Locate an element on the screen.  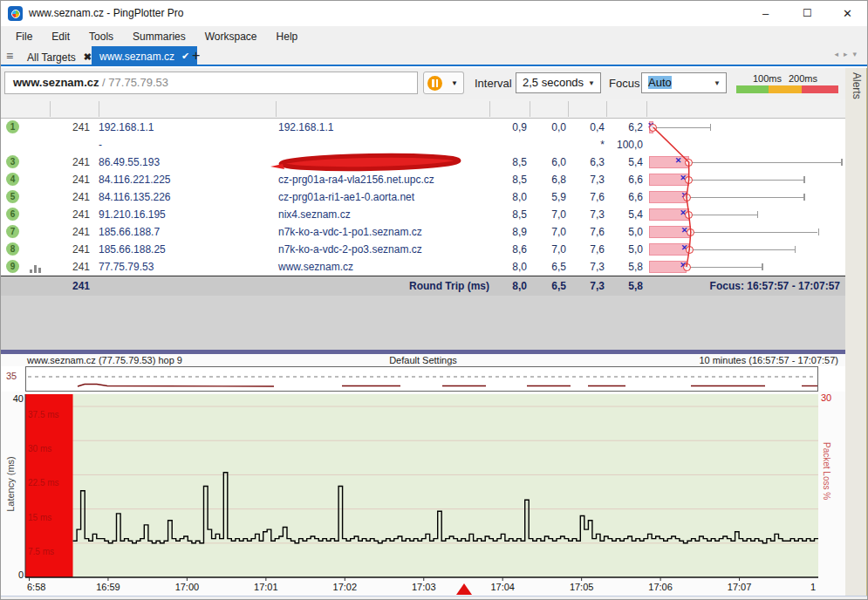
toolbar: www.seznam.cz / 77.75.79.53 ▼ Interval 2… is located at coordinates (434, 84).